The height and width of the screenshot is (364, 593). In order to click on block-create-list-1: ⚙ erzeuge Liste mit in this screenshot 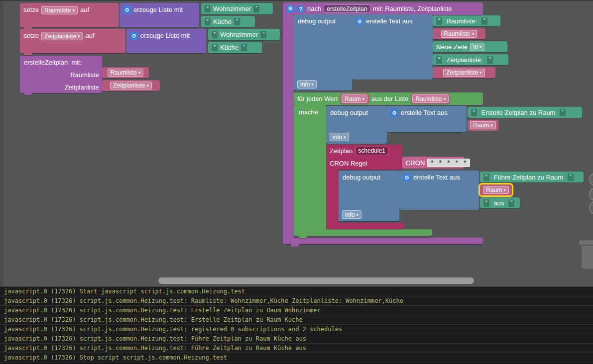, I will do `click(159, 15)`.